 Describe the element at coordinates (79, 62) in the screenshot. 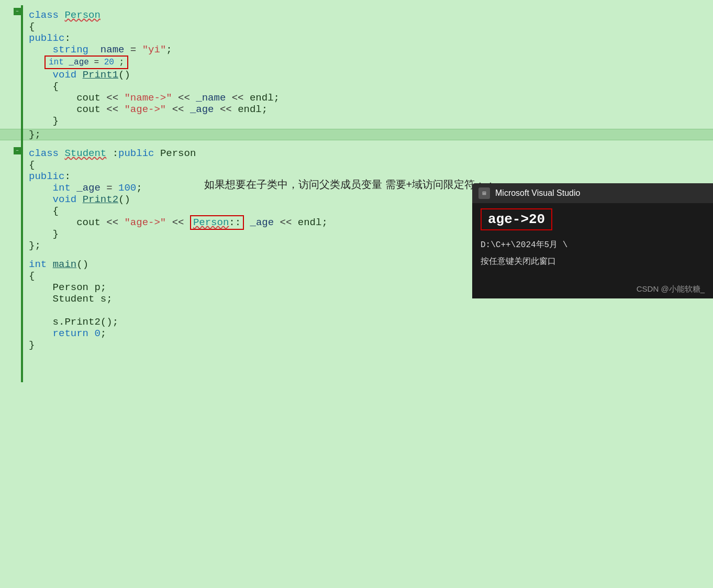

I see `age-var: _age` at that location.